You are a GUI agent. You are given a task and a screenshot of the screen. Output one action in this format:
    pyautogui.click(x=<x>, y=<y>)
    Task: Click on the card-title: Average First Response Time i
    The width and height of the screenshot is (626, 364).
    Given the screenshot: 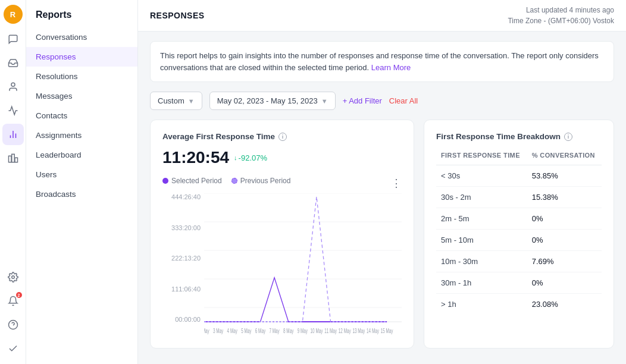 What is the action you would take?
    pyautogui.click(x=282, y=137)
    